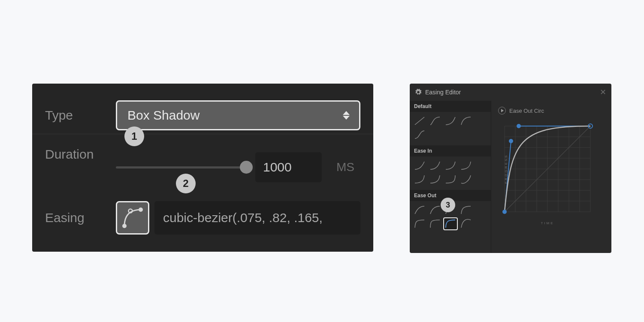 The height and width of the screenshot is (322, 644). Describe the element at coordinates (435, 224) in the screenshot. I see `preset-ease-out-expo` at that location.